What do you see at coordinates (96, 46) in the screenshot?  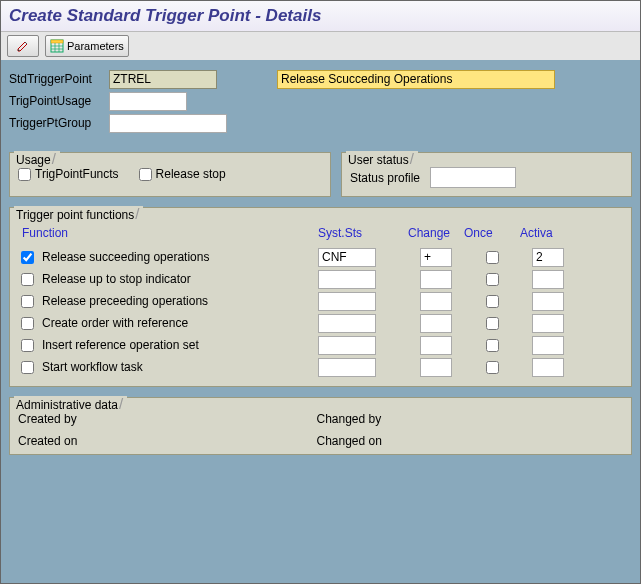 I see `parameters-button-label: Parameters` at bounding box center [96, 46].